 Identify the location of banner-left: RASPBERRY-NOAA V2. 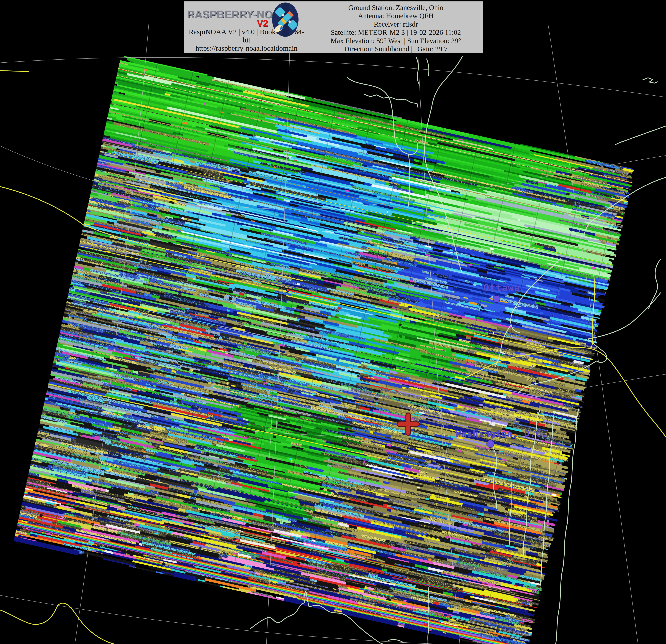
(247, 27).